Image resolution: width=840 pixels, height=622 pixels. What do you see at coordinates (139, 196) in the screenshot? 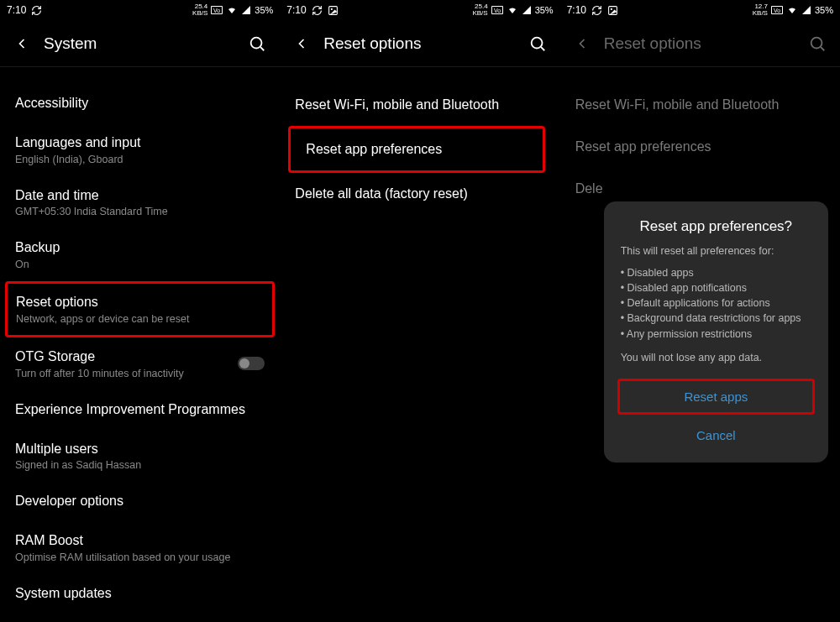
I see `item-title: Date and time` at bounding box center [139, 196].